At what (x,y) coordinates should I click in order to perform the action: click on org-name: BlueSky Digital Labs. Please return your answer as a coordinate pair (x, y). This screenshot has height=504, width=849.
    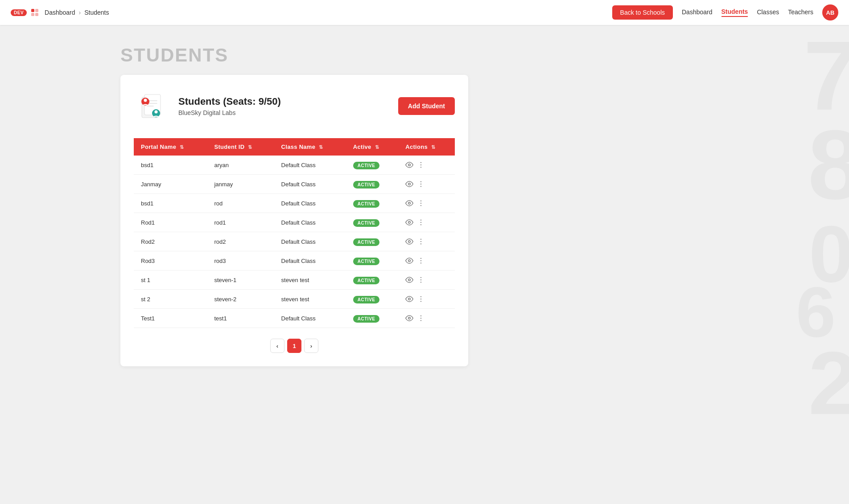
    Looking at the image, I should click on (230, 113).